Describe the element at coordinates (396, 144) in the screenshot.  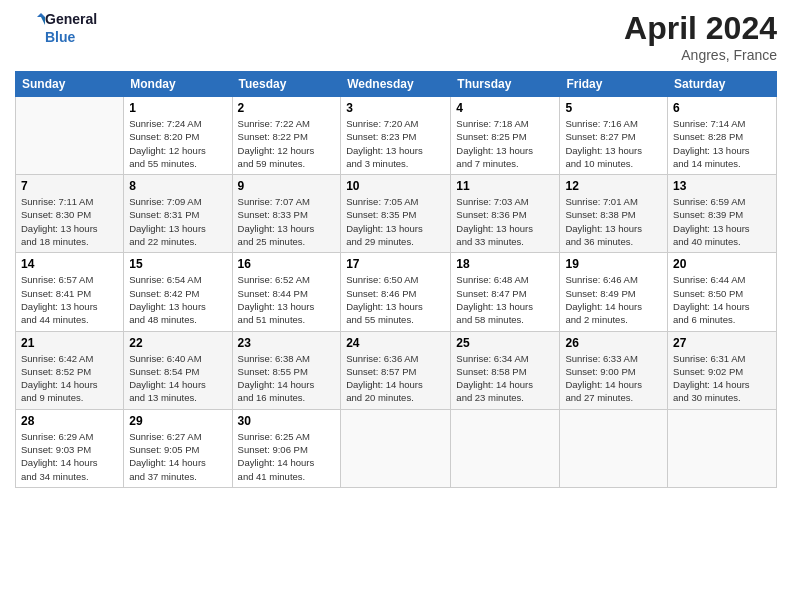
I see `day-info: Sunrise: 7:20 AM Sunset: 8:23 PM Dayligh…` at that location.